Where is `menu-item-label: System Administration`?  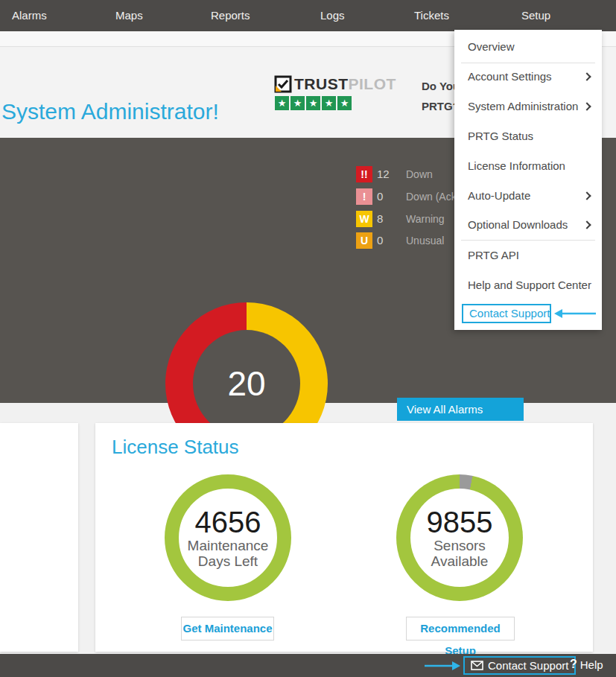
menu-item-label: System Administration is located at coordinates (523, 106).